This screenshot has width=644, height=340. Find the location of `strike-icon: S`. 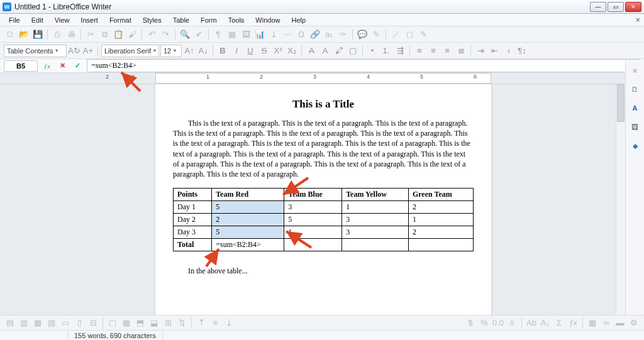

strike-icon: S is located at coordinates (264, 51).